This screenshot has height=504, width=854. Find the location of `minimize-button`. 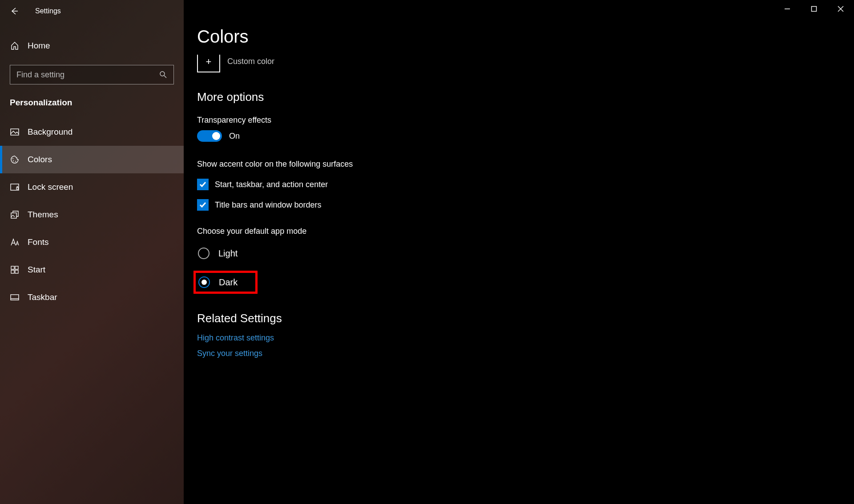

minimize-button is located at coordinates (787, 9).